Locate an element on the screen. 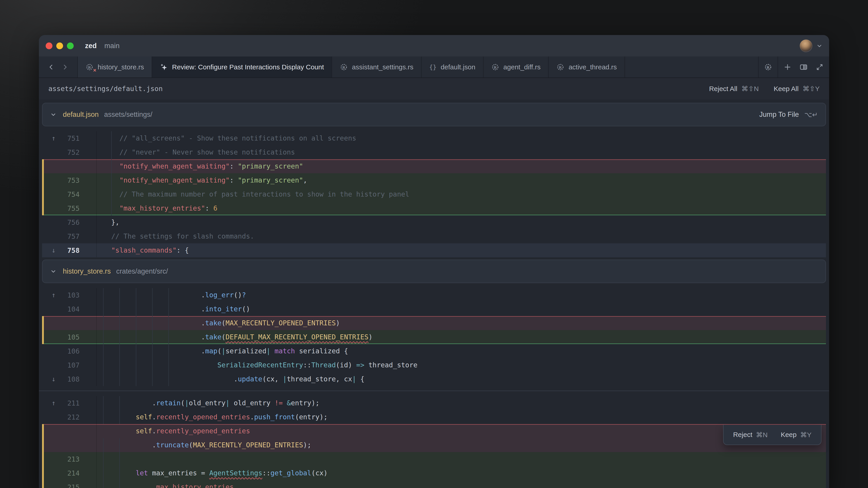  zoom-window-button is located at coordinates (70, 46).